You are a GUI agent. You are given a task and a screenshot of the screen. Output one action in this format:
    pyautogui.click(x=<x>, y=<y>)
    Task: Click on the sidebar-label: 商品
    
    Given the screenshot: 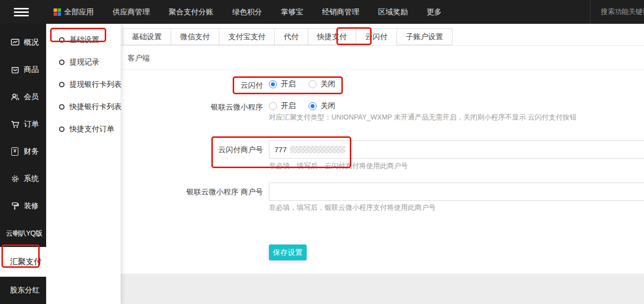 What is the action you would take?
    pyautogui.click(x=31, y=69)
    